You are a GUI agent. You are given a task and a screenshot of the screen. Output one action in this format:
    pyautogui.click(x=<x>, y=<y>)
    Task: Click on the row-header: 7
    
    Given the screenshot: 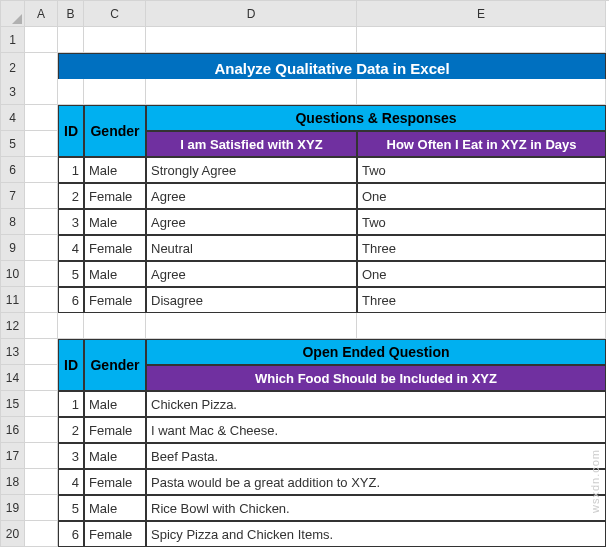 What is the action you would take?
    pyautogui.click(x=13, y=196)
    